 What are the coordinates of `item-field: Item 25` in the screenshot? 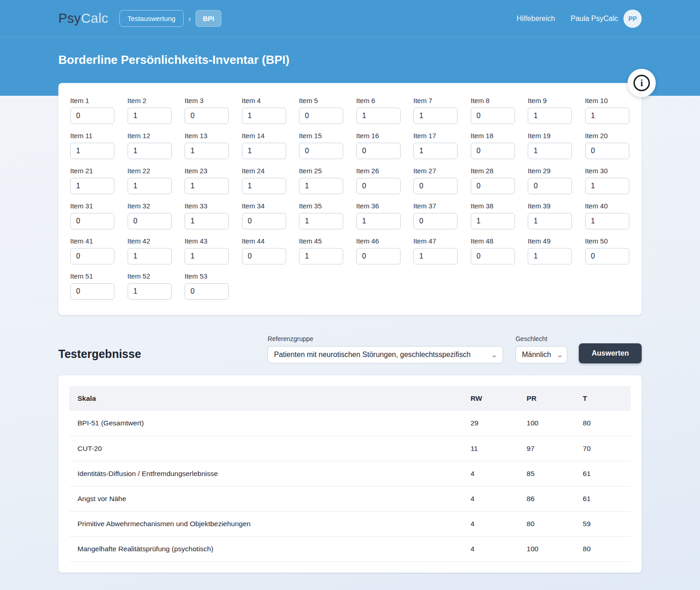 It's located at (321, 181).